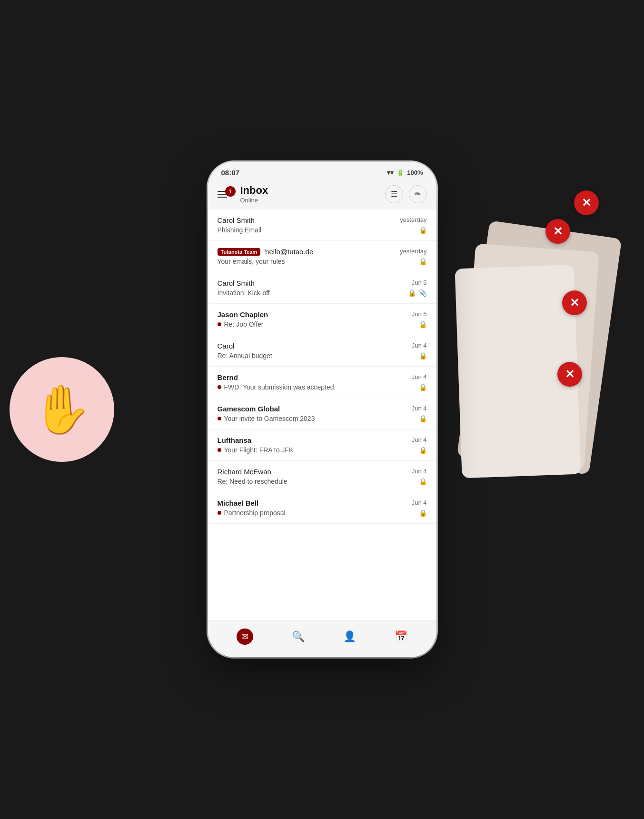 The image size is (644, 819). Describe the element at coordinates (423, 324) in the screenshot. I see `email-icons-3: 🔒` at that location.